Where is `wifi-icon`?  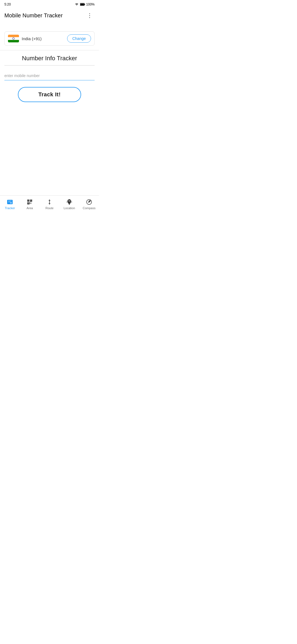 wifi-icon is located at coordinates (77, 4).